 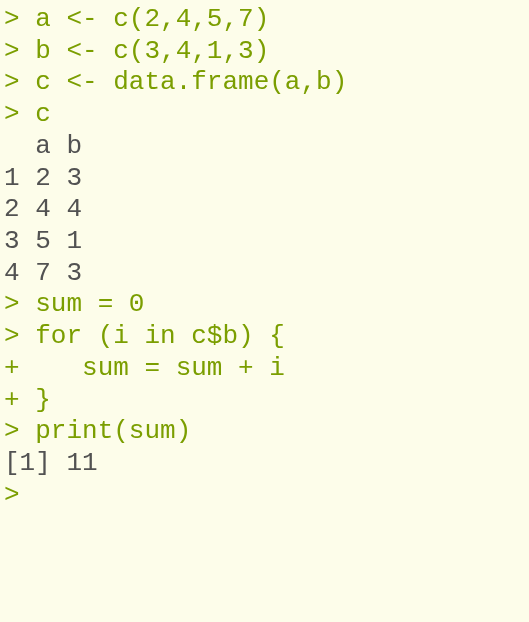 What do you see at coordinates (43, 209) in the screenshot?
I see `output-text: 2 4 4` at bounding box center [43, 209].